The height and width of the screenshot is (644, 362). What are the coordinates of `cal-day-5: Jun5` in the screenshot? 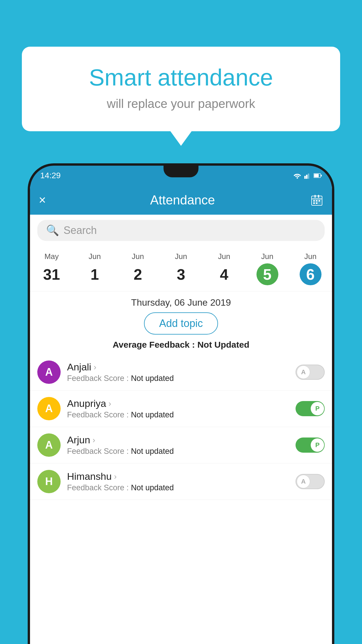 It's located at (267, 269).